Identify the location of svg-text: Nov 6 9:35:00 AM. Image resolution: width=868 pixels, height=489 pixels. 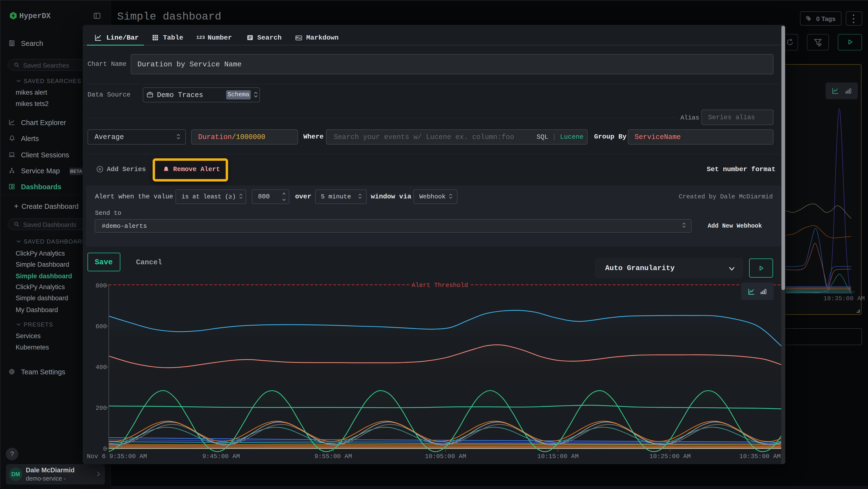
(117, 457).